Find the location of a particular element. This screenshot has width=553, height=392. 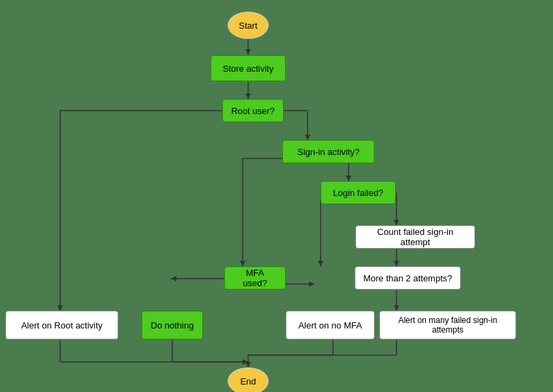

end-node: End is located at coordinates (248, 380).